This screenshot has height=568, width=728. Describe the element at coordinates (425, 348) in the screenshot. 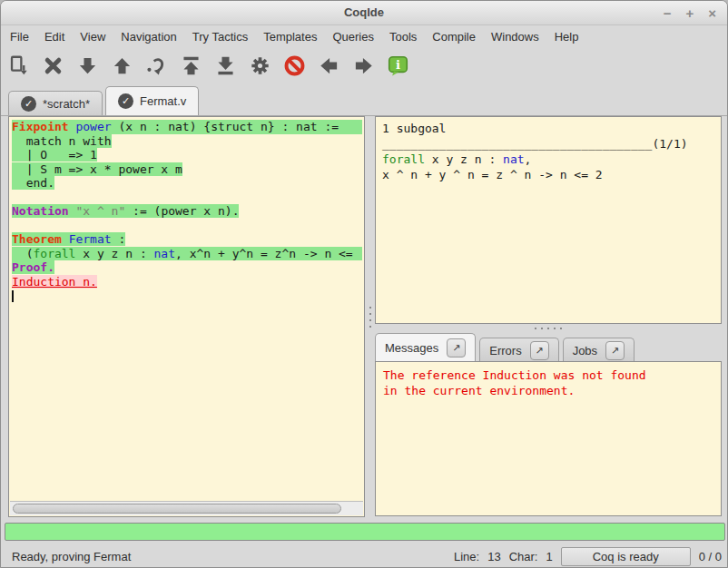

I see `tab-messages: Messages↗` at that location.